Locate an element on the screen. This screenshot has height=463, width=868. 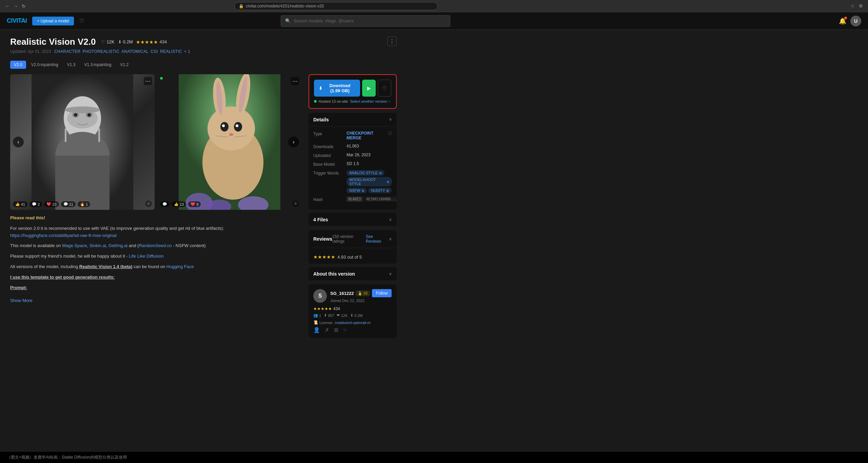
about-panel: About this version ∨ is located at coordinates (353, 274).